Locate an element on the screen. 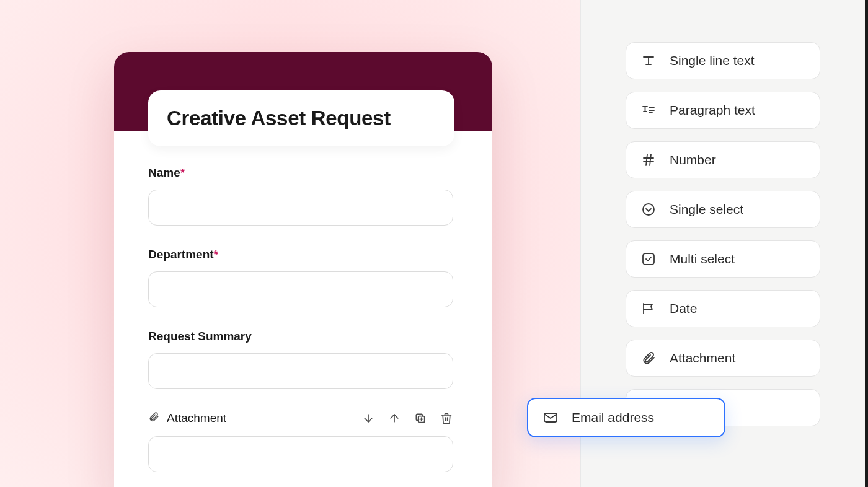 The image size is (868, 487). multi-select-icon is located at coordinates (649, 259).